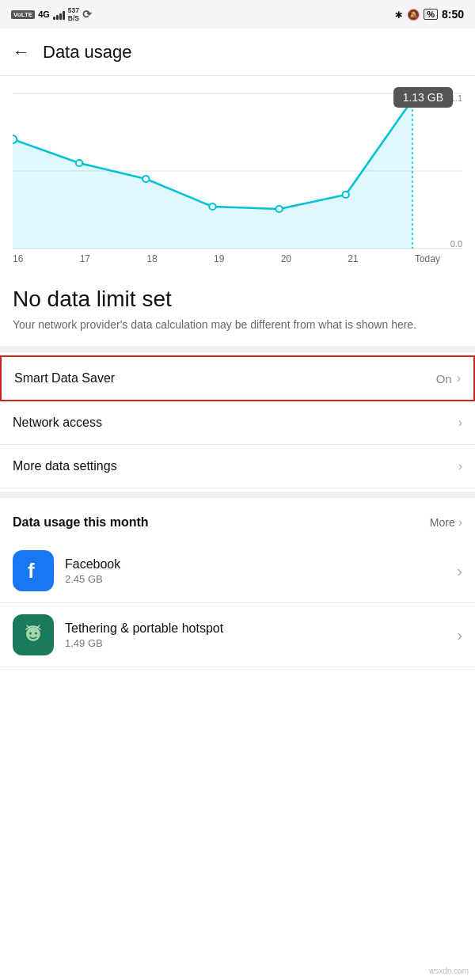 The height and width of the screenshot is (980, 475). What do you see at coordinates (238, 299) in the screenshot?
I see `no-limit-title: No data limit set` at bounding box center [238, 299].